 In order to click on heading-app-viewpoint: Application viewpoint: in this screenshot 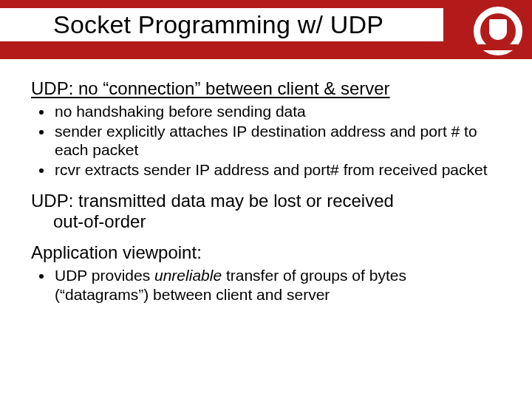, I will do `click(266, 253)`.